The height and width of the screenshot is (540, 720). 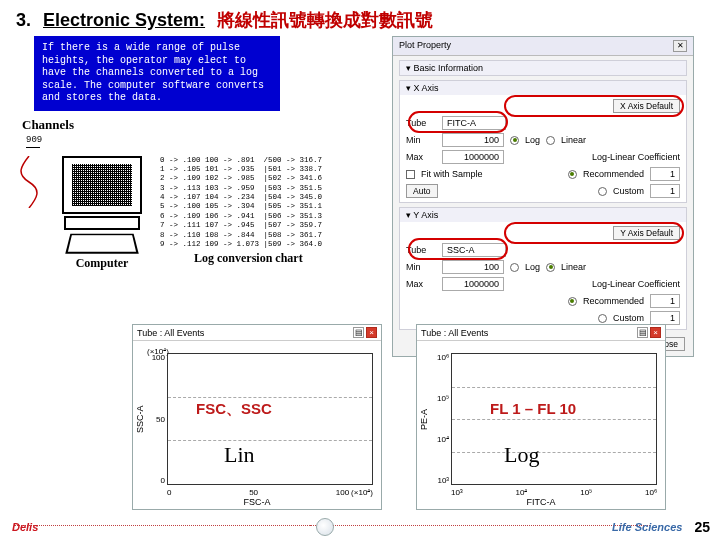 What do you see at coordinates (33, 148) in the screenshot?
I see `channel-tick` at bounding box center [33, 148].